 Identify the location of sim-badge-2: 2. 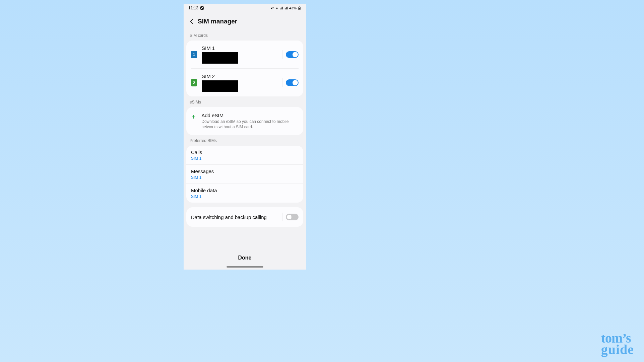
(194, 83).